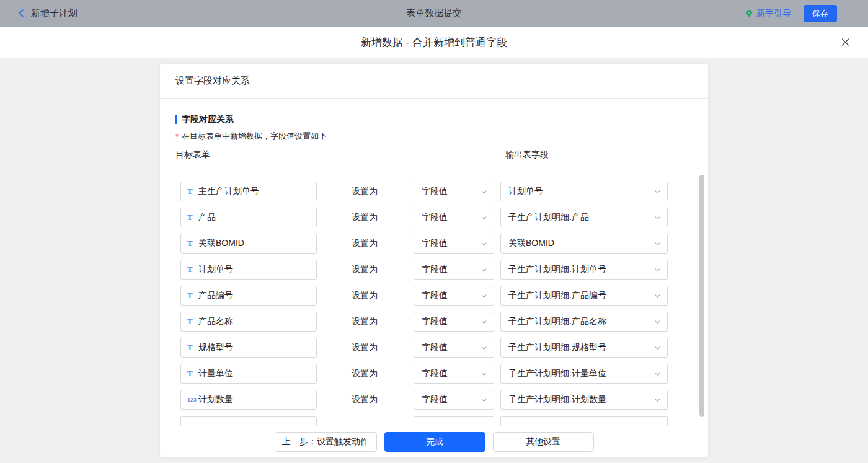 The width and height of the screenshot is (868, 463). Describe the element at coordinates (55, 14) in the screenshot. I see `back-label: 新增子计划` at that location.